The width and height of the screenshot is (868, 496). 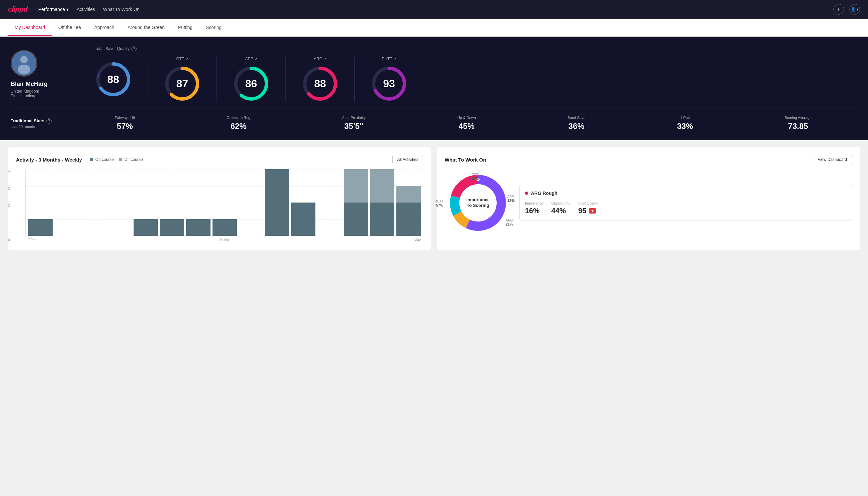 I want to click on arg-detail-card: ARG Rough Importance 16% Opportunity 44%…, so click(x=686, y=203).